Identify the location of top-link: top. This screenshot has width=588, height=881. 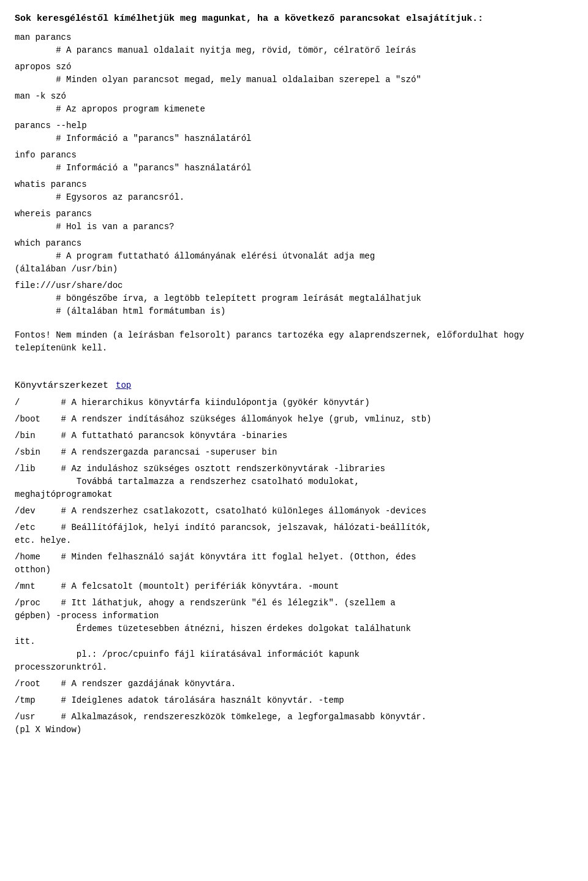
(124, 386).